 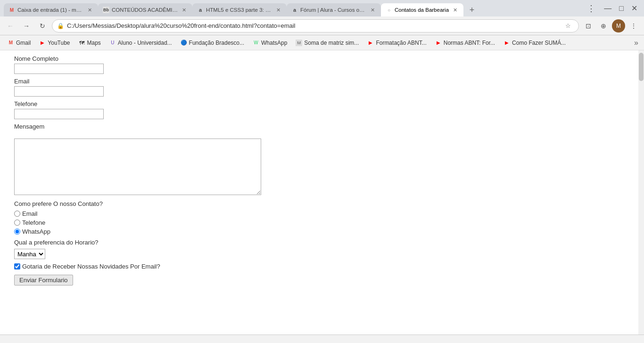 I want to click on tab-forum-close: ✕, so click(x=372, y=10).